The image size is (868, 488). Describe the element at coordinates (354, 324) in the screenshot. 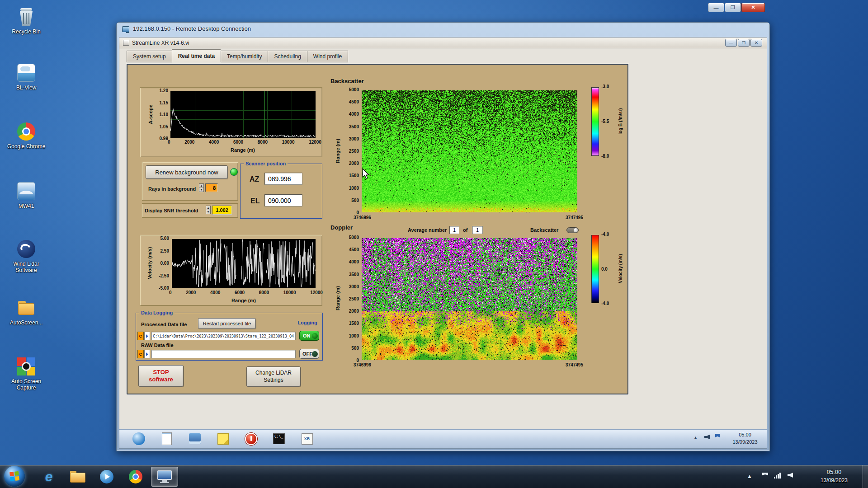

I see `tick-label: 1500` at that location.